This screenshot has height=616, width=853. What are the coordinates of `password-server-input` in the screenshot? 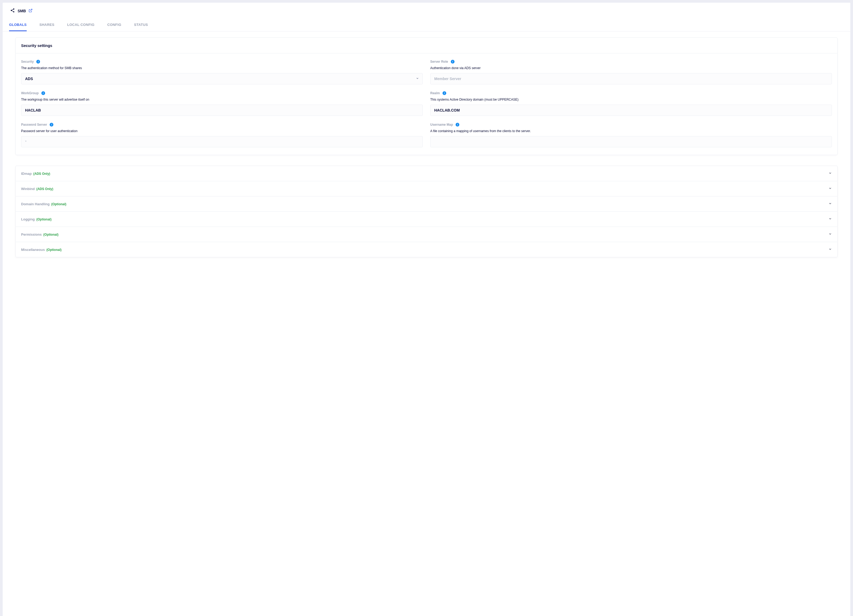 It's located at (222, 142).